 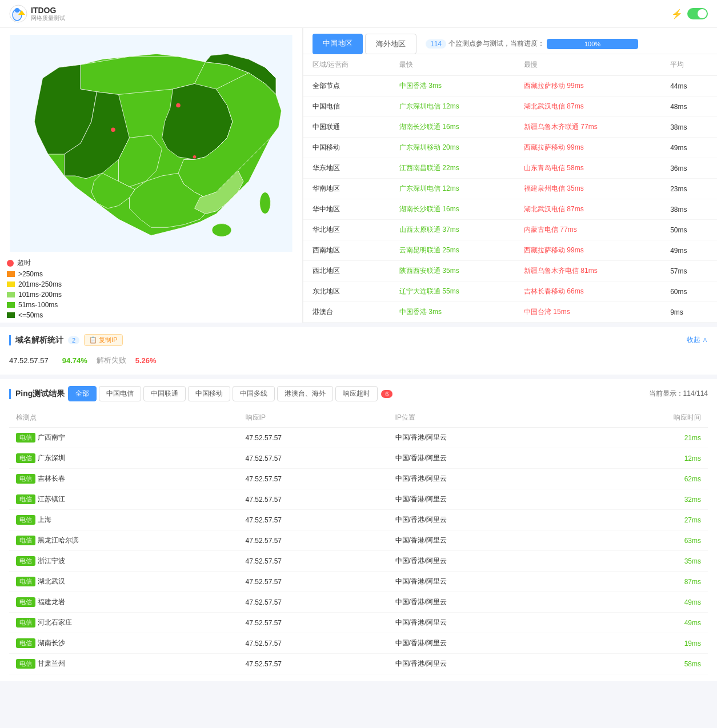 I want to click on stats-slowest: 新疆乌鲁木齐电信 81ms, so click(x=588, y=271).